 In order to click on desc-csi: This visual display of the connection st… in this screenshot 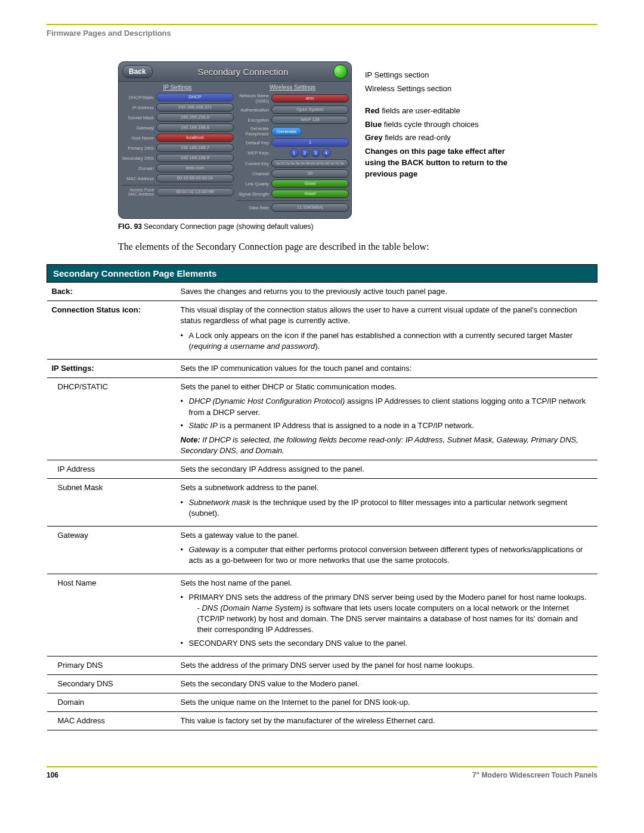, I will do `click(386, 330)`.